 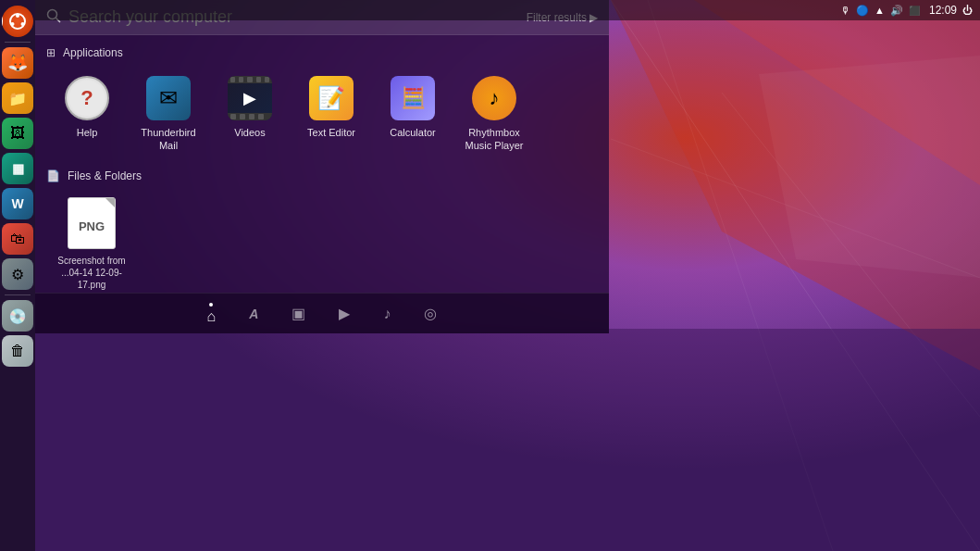 What do you see at coordinates (250, 113) in the screenshot?
I see `app-item-videos: ▶ Videos` at bounding box center [250, 113].